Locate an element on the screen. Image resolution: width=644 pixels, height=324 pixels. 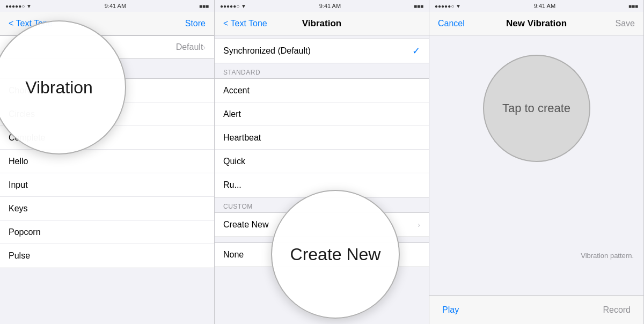
section-header-standard: STANDARD is located at coordinates (322, 71).